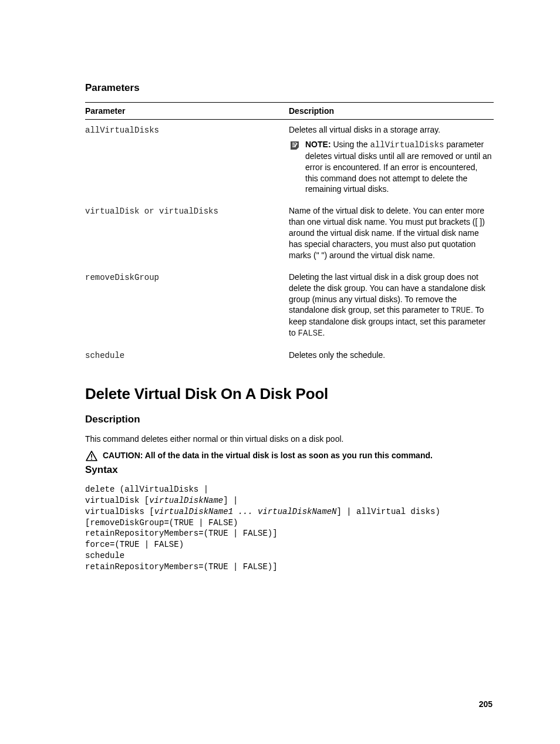  What do you see at coordinates (289, 88) in the screenshot?
I see `parameters-heading: Parameters` at bounding box center [289, 88].